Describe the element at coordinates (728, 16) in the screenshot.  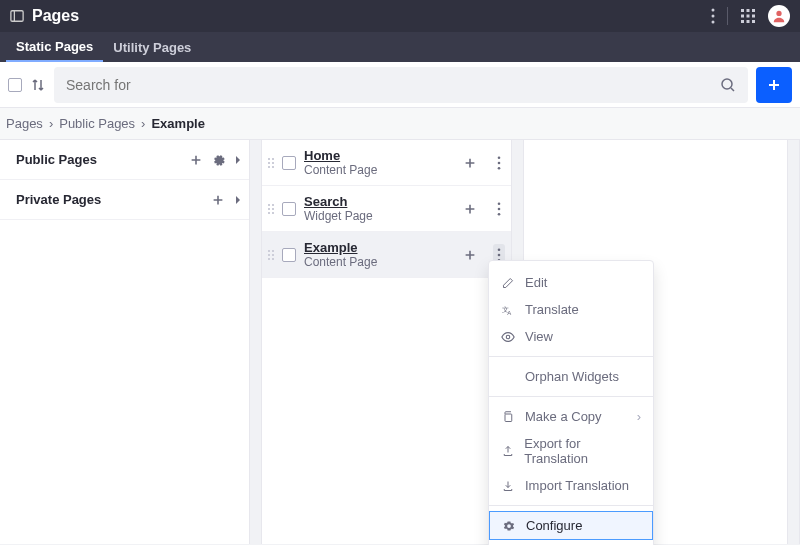
I see `divider` at that location.